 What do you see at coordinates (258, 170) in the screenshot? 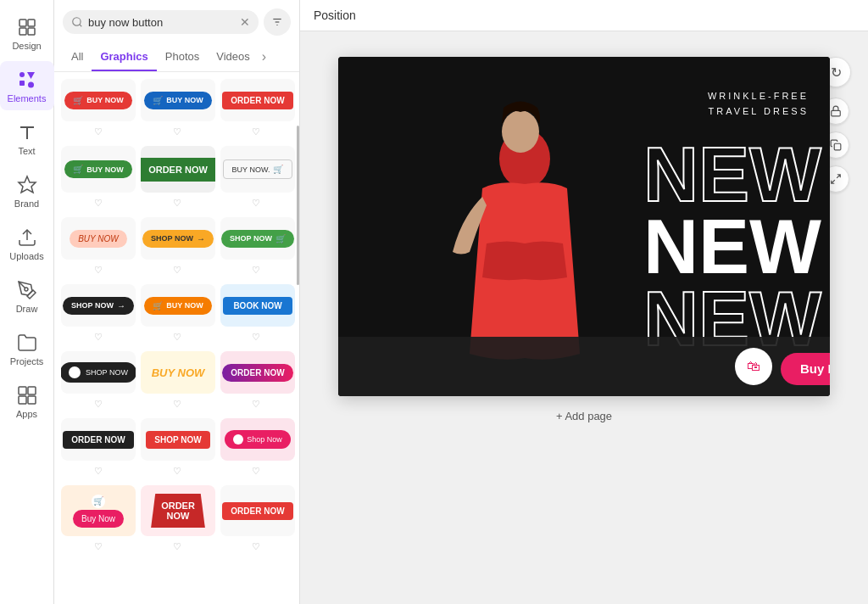
I see `list-item: BUY NOW.🛒 ♡` at bounding box center [258, 170].